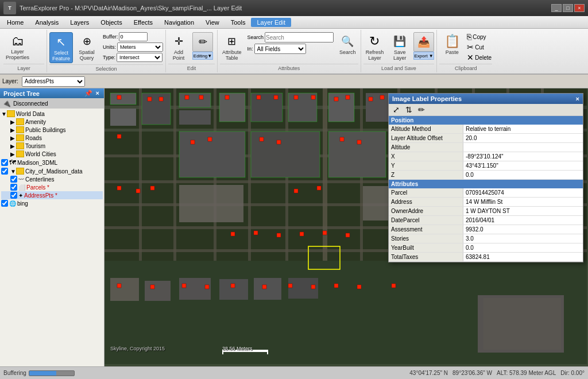 This screenshot has width=588, height=379. Describe the element at coordinates (144, 22) in the screenshot. I see `menu-effects: Effects` at that location.